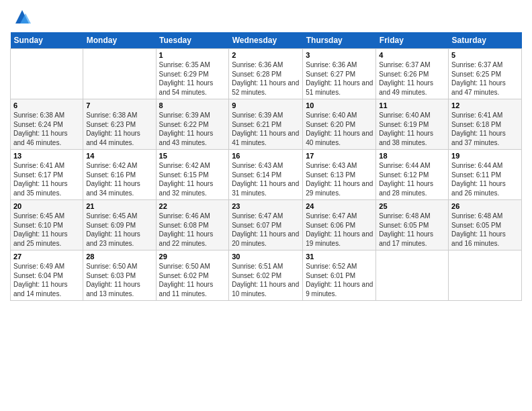  I want to click on day-number: 5, so click(485, 55).